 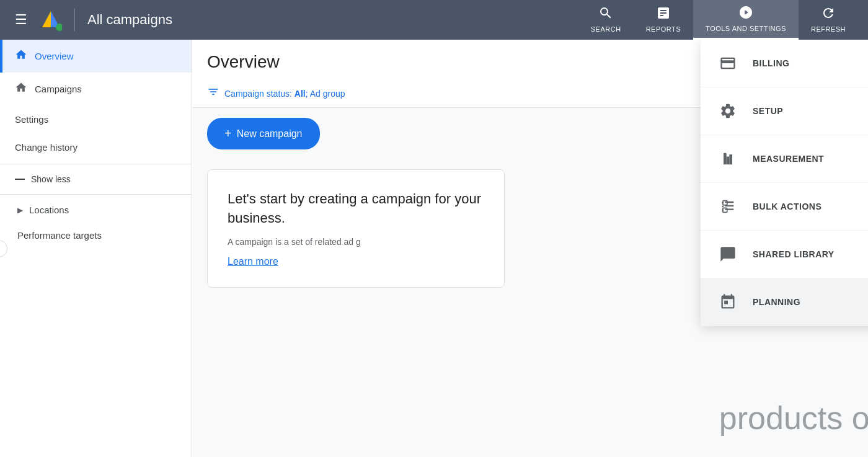 What do you see at coordinates (784, 183) in the screenshot?
I see `tools-dropdown-menu: BILLING ∨ SETUP ∨ MEASUREMENT ∨` at bounding box center [784, 183].